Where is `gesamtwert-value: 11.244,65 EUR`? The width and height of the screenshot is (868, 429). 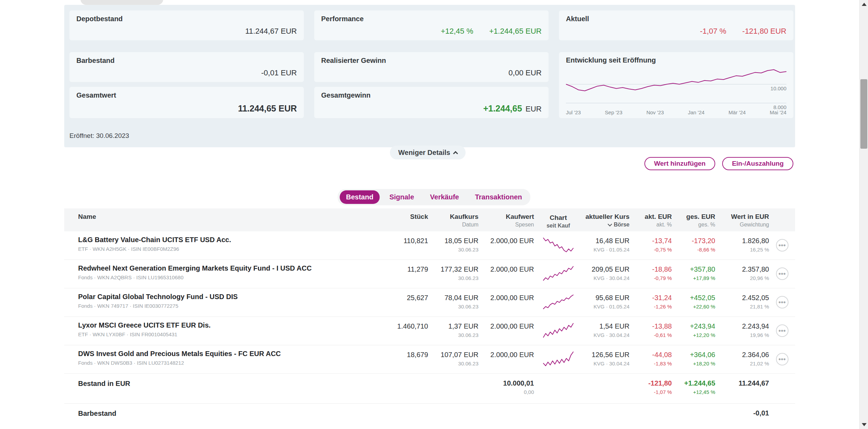
gesamtwert-value: 11.244,65 EUR is located at coordinates (267, 108).